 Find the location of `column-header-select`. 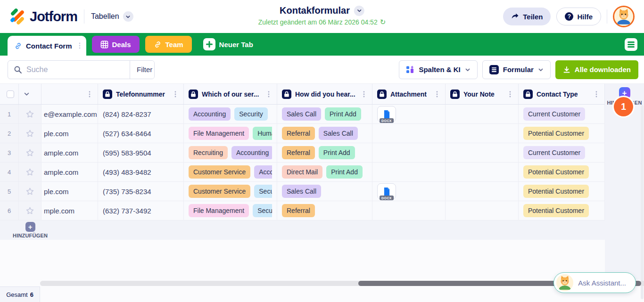

column-header-select is located at coordinates (9, 94).